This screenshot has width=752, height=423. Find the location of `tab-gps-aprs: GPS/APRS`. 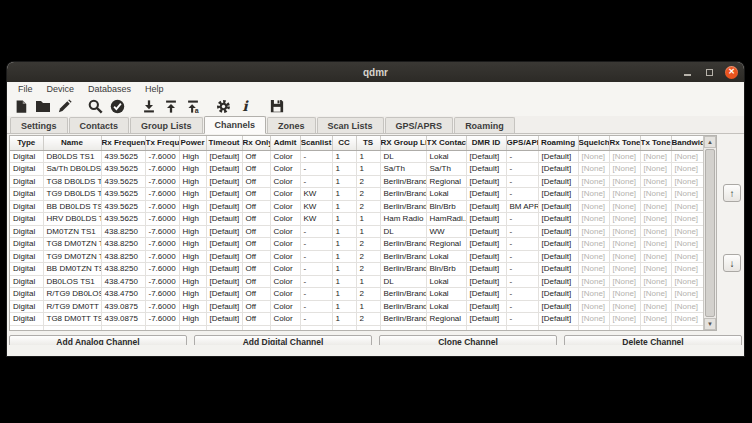

tab-gps-aprs: GPS/APRS is located at coordinates (420, 125).